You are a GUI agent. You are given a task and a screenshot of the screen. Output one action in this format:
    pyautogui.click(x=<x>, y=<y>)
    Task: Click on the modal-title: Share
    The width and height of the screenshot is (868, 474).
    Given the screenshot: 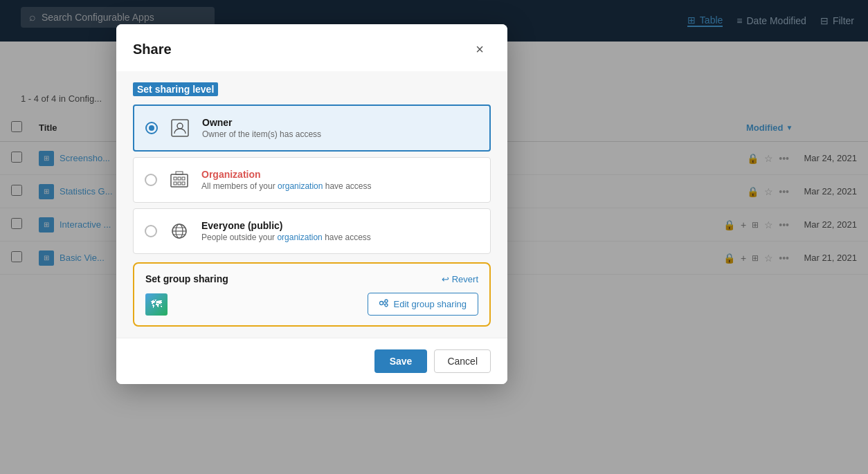 What is the action you would take?
    pyautogui.click(x=152, y=50)
    